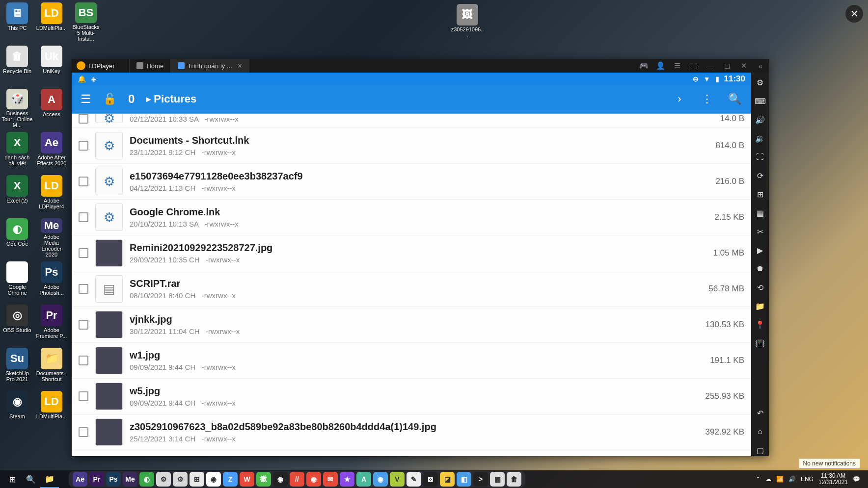 The height and width of the screenshot is (488, 868). I want to click on dock-app: W, so click(247, 479).